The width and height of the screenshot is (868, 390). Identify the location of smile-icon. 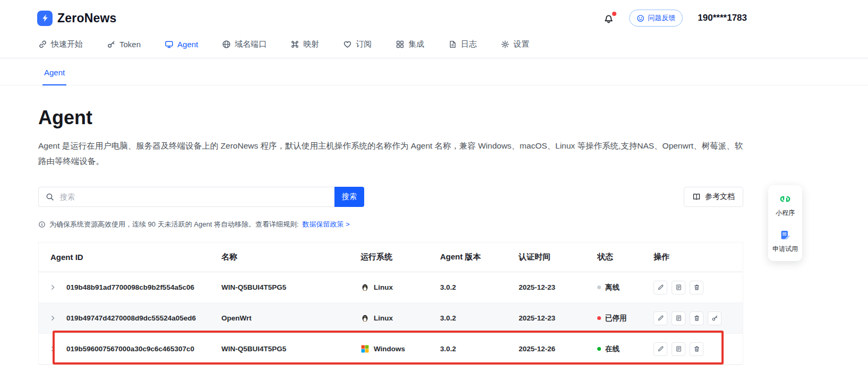
(640, 18).